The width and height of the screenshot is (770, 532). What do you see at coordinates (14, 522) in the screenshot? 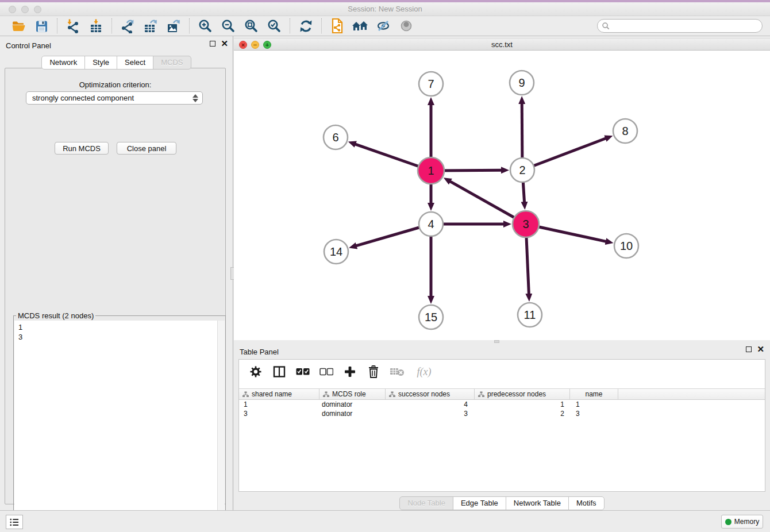
I see `show-task-history-button` at bounding box center [14, 522].